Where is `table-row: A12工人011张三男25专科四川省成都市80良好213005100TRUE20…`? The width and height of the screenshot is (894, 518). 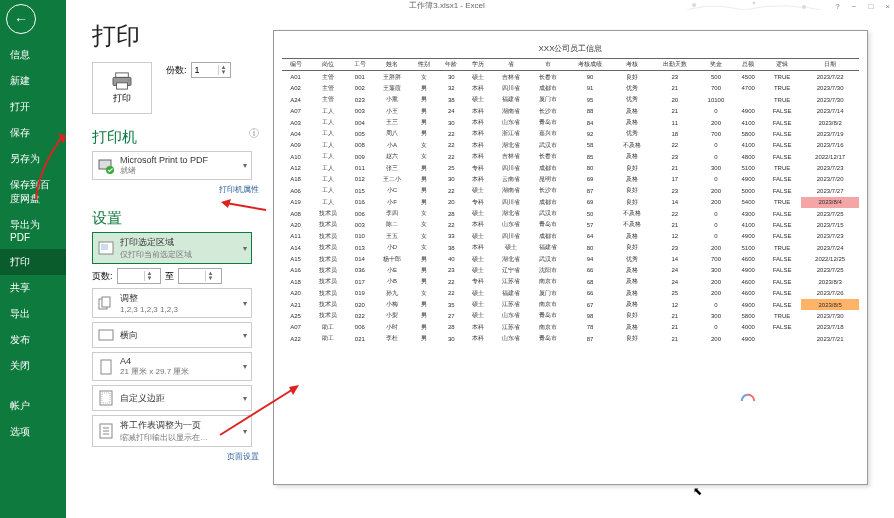 table-row: A12工人011张三男25专科四川省成都市80良好213005100TRUE20… is located at coordinates (570, 168).